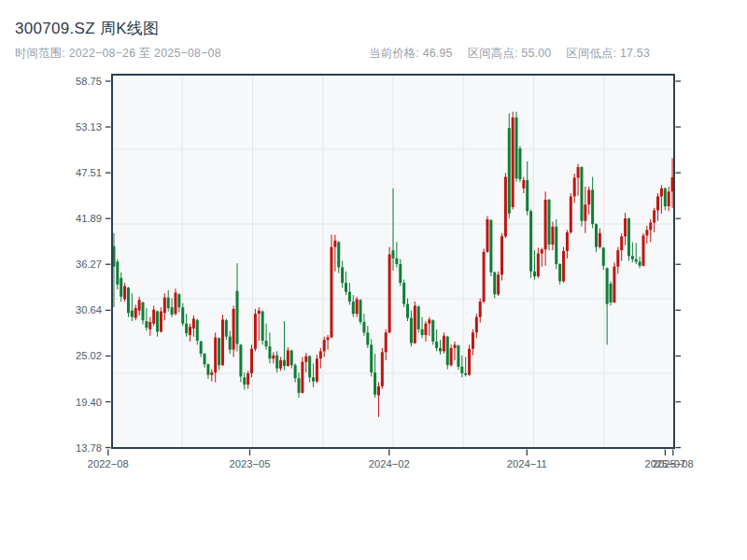 The image size is (747, 560). I want to click on x-tick-label: 2022−08, so click(108, 464).